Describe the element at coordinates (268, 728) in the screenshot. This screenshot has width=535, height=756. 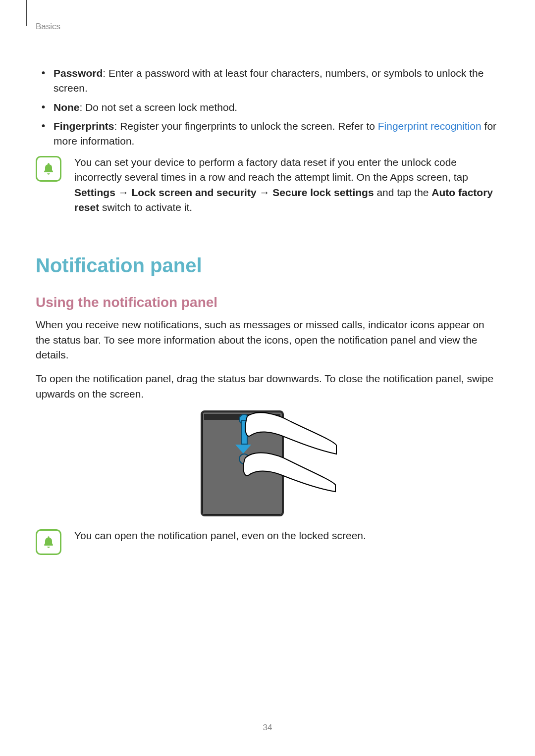
I see `page-number: 34` at that location.